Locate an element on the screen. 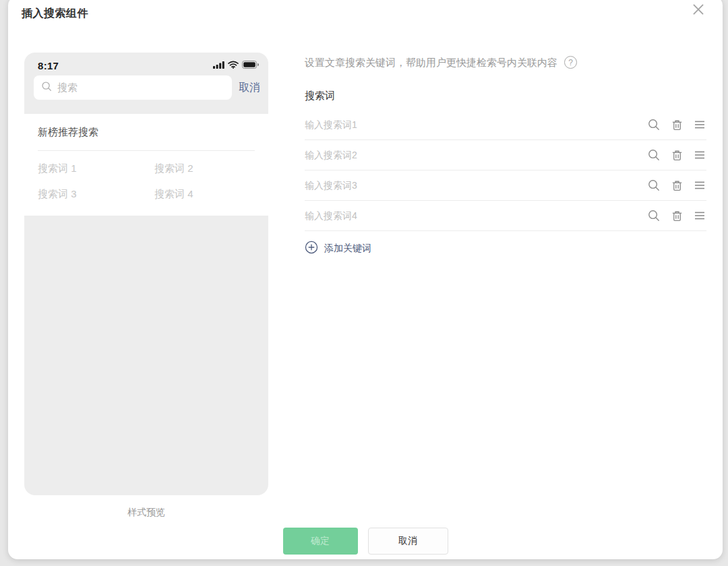  status-time: 8:17 is located at coordinates (49, 66).